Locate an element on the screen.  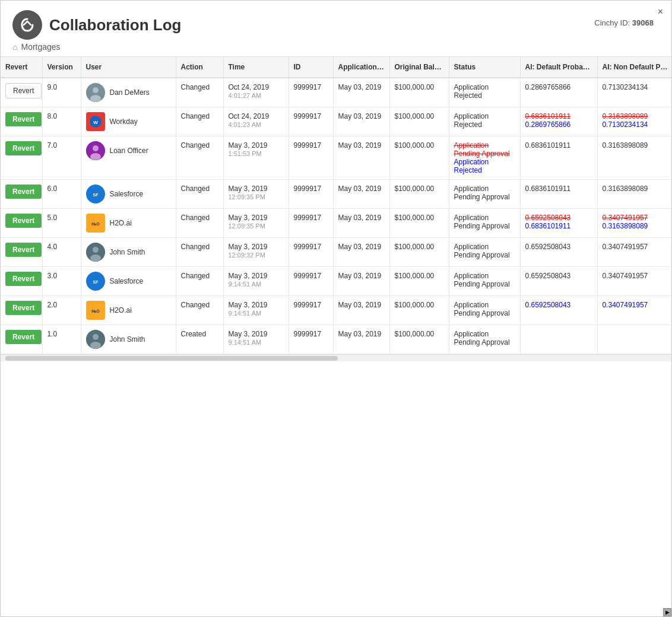
ai-default-cell: 0.6592508043 is located at coordinates (559, 311).